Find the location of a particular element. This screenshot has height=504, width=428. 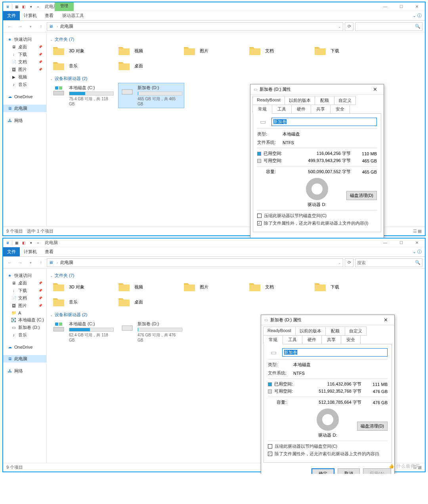

cancel-button: 取消 is located at coordinates (349, 471).